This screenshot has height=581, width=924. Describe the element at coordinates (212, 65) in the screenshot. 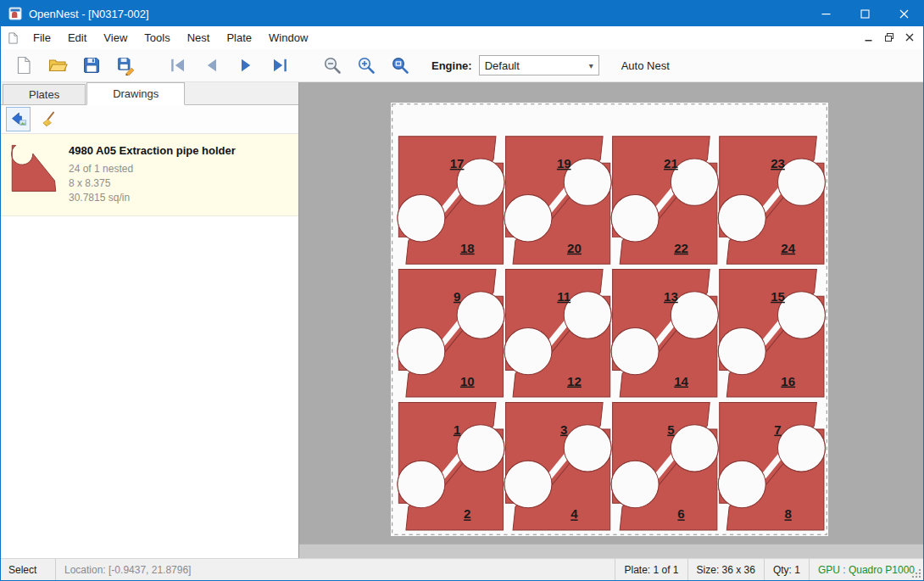

I see `previous-arrow-icon` at that location.